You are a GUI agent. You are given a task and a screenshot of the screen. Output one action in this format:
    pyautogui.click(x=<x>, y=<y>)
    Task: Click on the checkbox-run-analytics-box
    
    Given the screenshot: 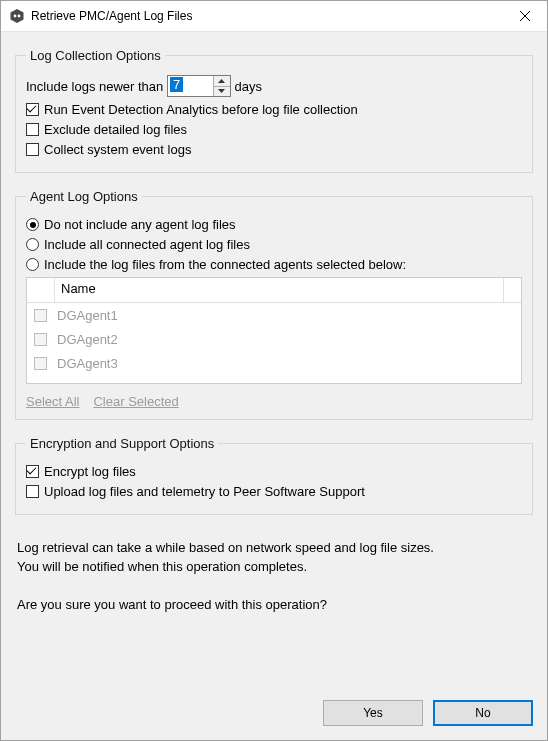 What is the action you would take?
    pyautogui.click(x=32, y=110)
    